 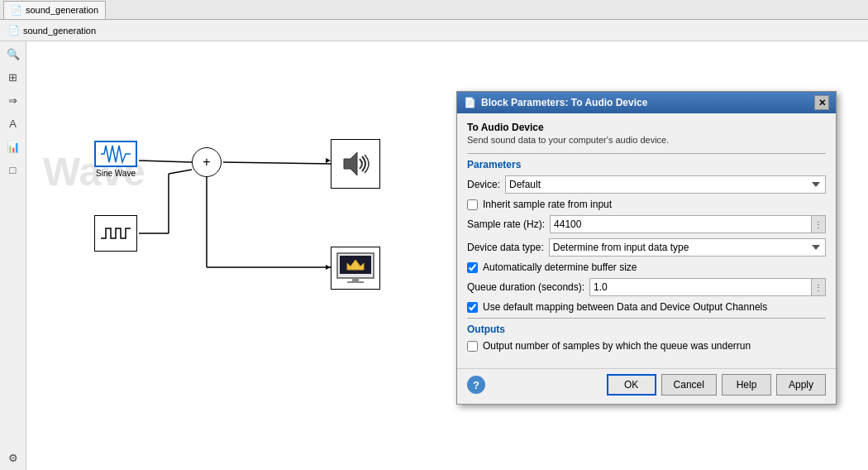 What do you see at coordinates (13, 123) in the screenshot?
I see `sidebar-icon-text: A` at bounding box center [13, 123].